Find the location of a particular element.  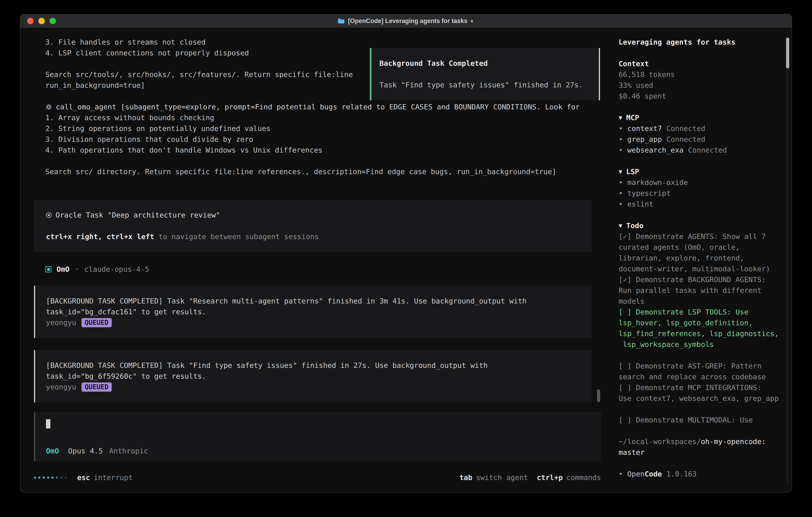

agent-checkbox-icon is located at coordinates (49, 269).